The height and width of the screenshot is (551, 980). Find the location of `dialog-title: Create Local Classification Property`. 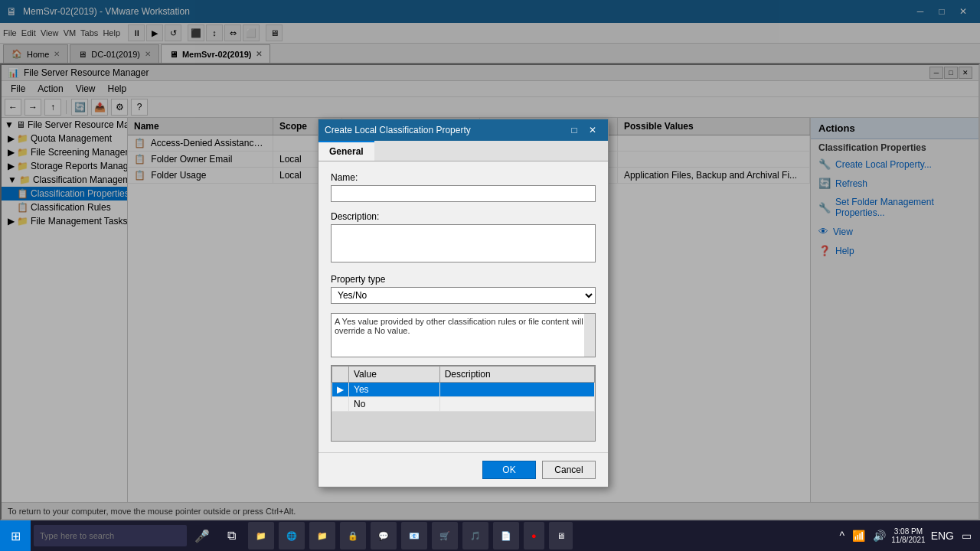

dialog-title: Create Local Classification Property is located at coordinates (445, 130).